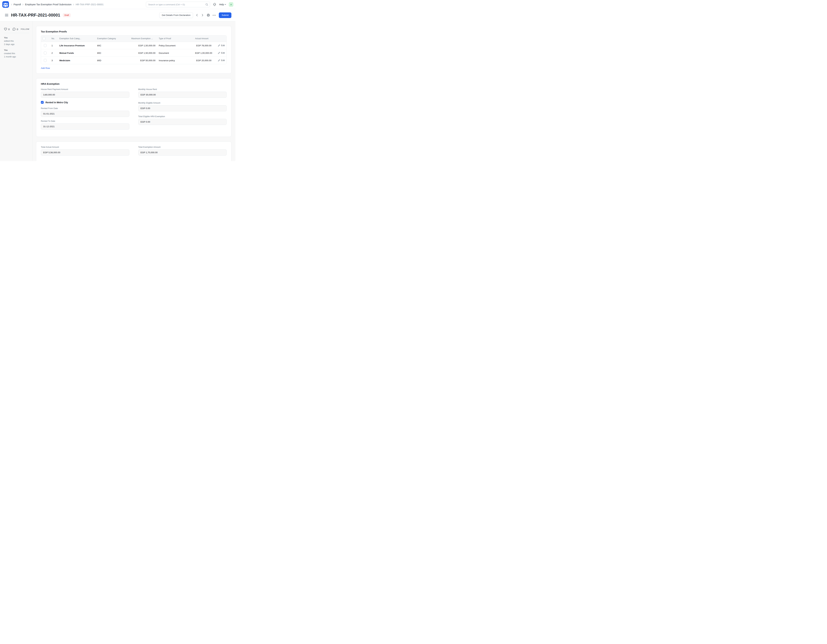 The height and width of the screenshot is (644, 827). I want to click on column-header-type-of-proof: Type of Proof, so click(175, 39).